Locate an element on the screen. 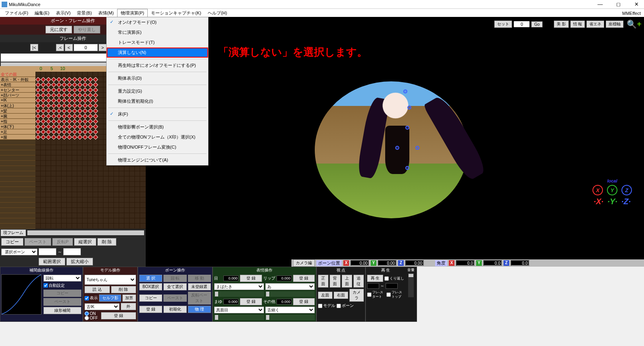 Image resolution: width=644 pixels, height=346 pixels. go-button: Go is located at coordinates (537, 24).